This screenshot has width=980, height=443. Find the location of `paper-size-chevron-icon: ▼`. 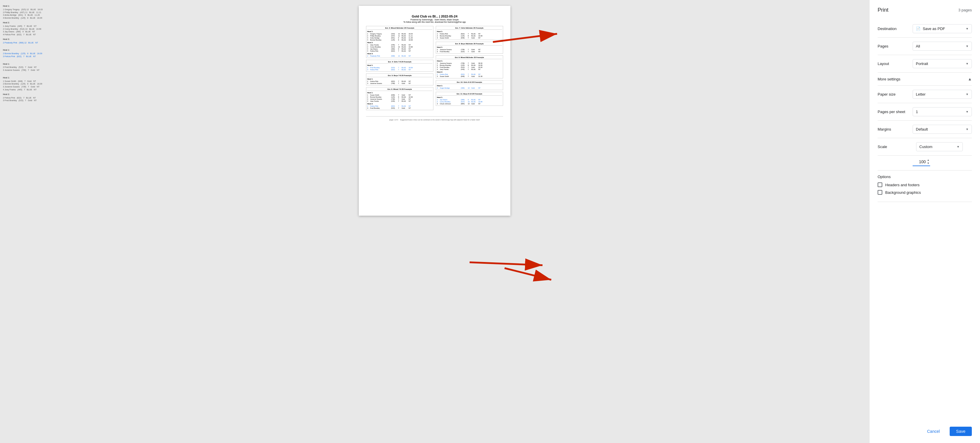

paper-size-chevron-icon: ▼ is located at coordinates (967, 94).